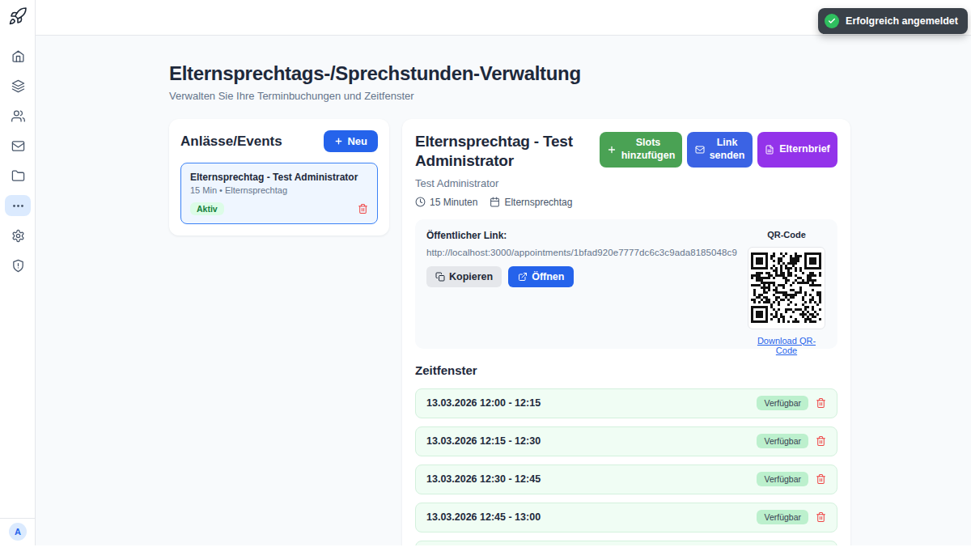 The height and width of the screenshot is (560, 971). I want to click on sidebar-item-security, so click(18, 265).